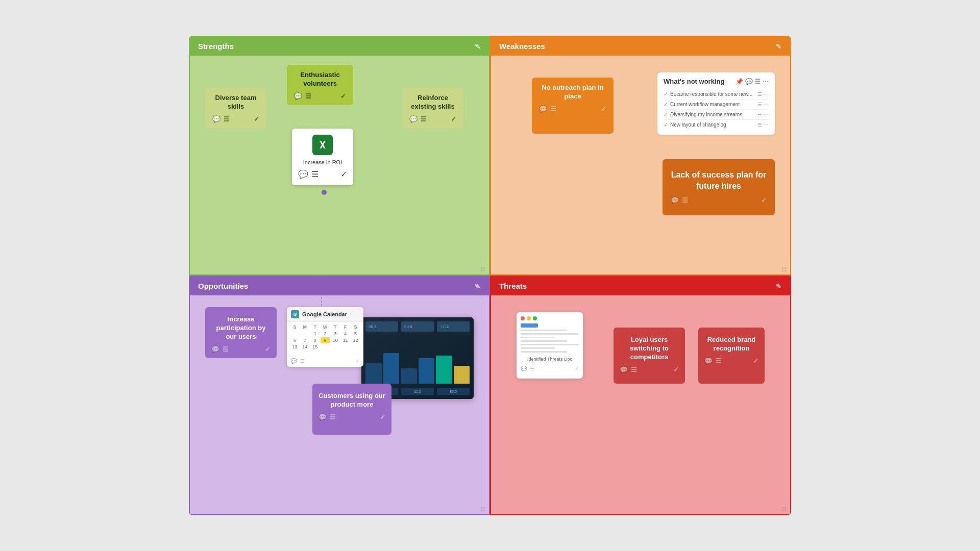 This screenshot has width=980, height=551. Describe the element at coordinates (529, 318) in the screenshot. I see `traffic-yellow` at that location.